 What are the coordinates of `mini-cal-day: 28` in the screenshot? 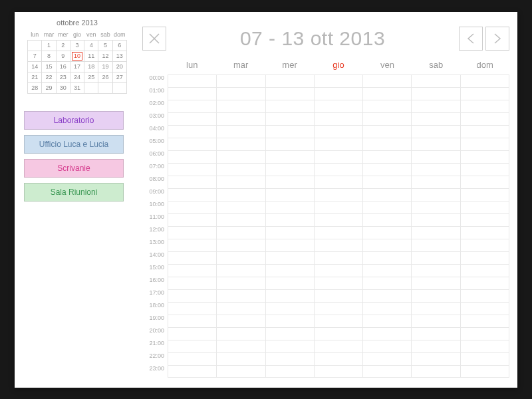 It's located at (35, 88).